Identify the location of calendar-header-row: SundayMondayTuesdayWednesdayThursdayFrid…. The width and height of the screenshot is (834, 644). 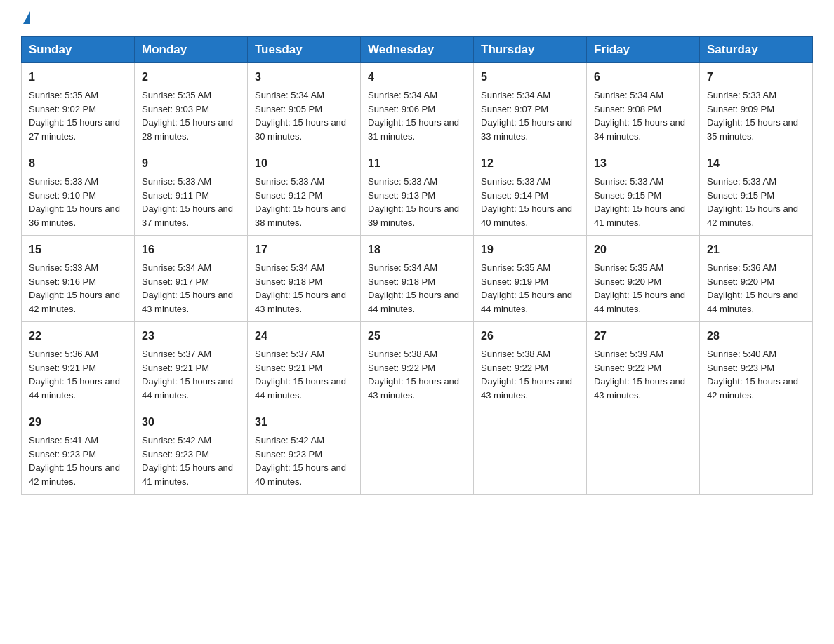
(417, 51).